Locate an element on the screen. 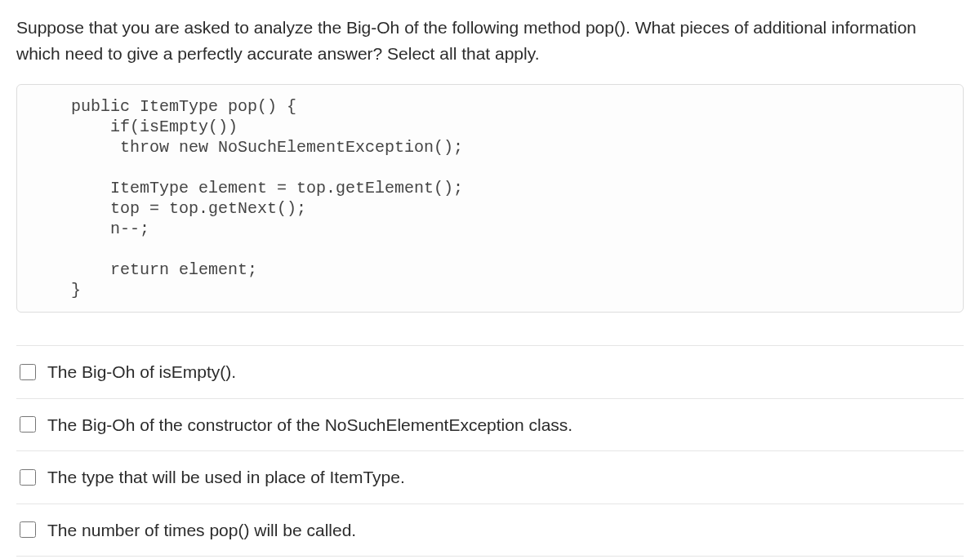 Image resolution: width=980 pixels, height=559 pixels. option-2-label: The type that will be used in place of I… is located at coordinates (504, 477).